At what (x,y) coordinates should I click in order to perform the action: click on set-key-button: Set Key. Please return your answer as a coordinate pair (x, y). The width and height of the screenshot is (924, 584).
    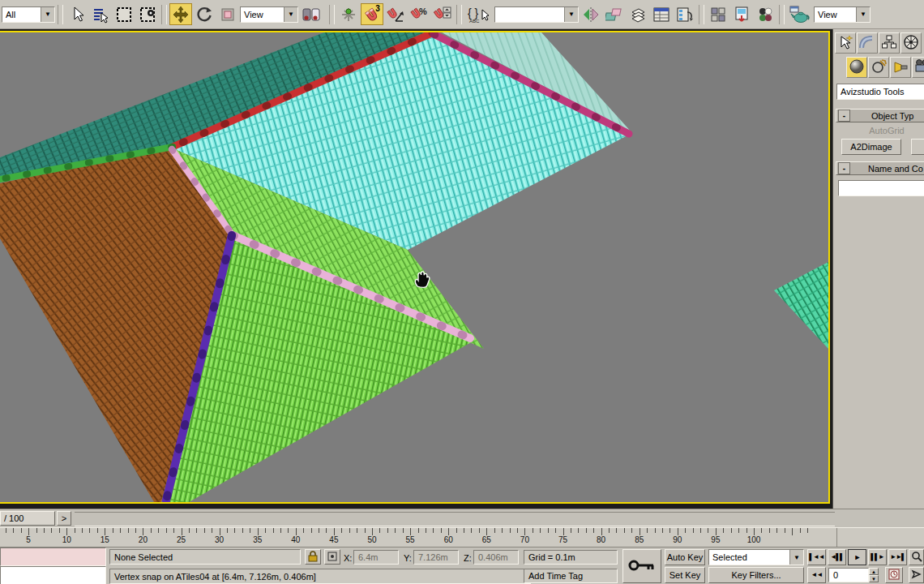
    Looking at the image, I should click on (685, 575).